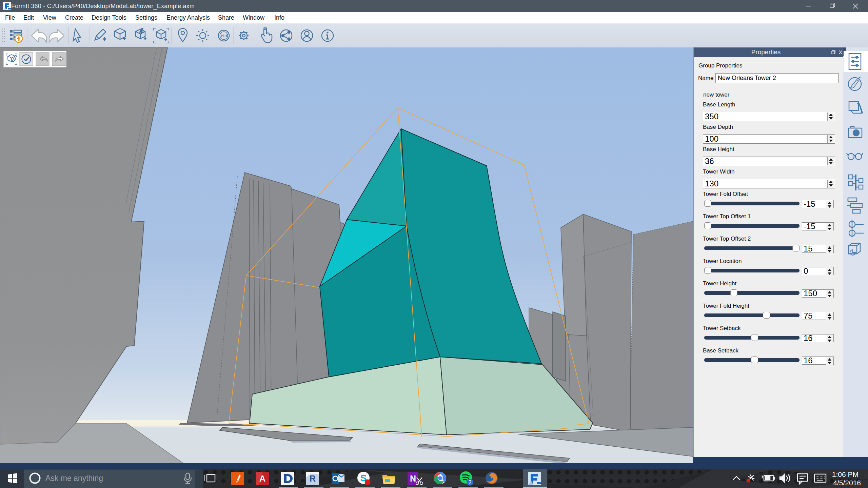 This screenshot has height=488, width=868. I want to click on svg-text: Ask me anything, so click(74, 478).